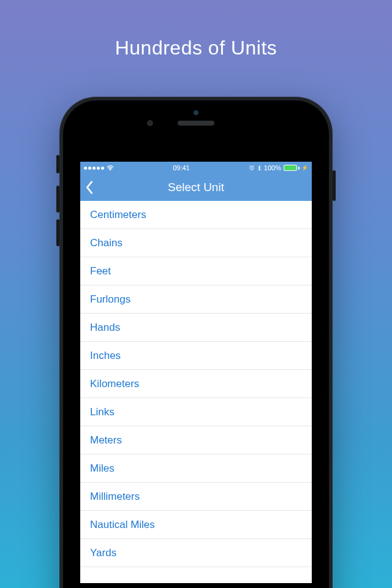 Image resolution: width=392 pixels, height=588 pixels. I want to click on wifi-icon, so click(110, 168).